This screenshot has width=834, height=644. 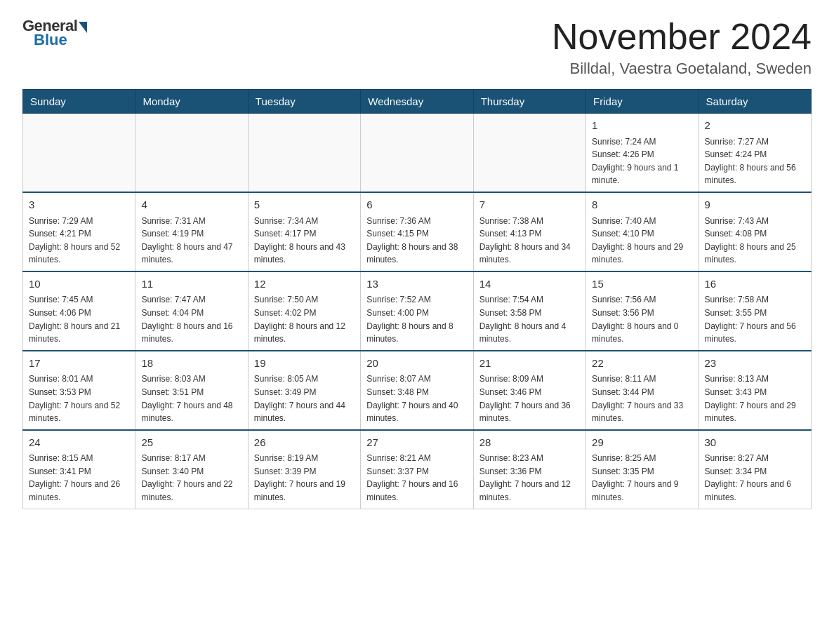 What do you see at coordinates (79, 232) in the screenshot?
I see `calendar-cell: 3Sunrise: 7:29 AM Sunset: 4:21 PM Daylig…` at bounding box center [79, 232].